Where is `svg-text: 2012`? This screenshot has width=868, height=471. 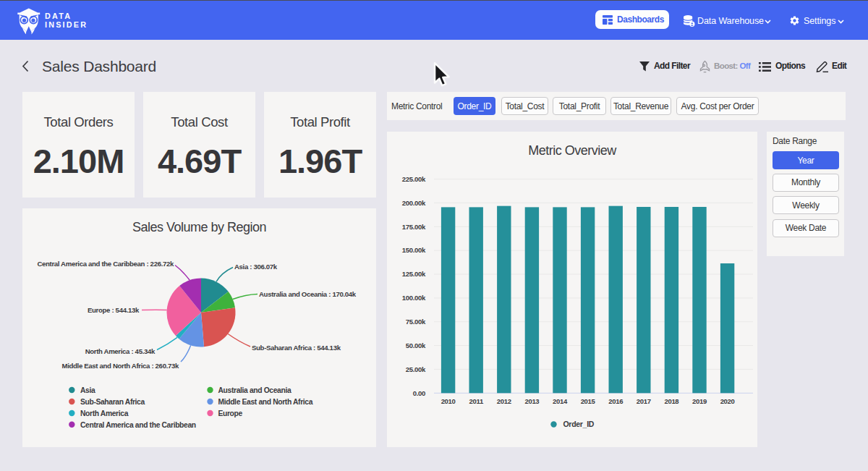 svg-text: 2012 is located at coordinates (504, 401).